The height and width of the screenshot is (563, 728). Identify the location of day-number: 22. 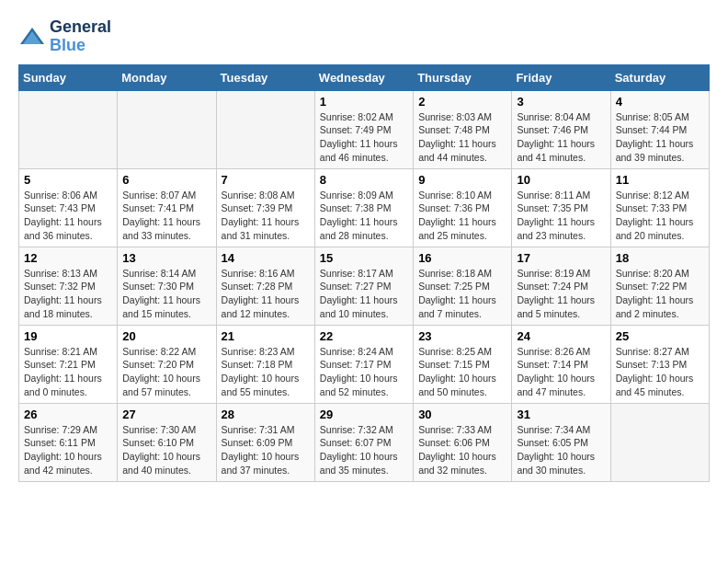
(364, 337).